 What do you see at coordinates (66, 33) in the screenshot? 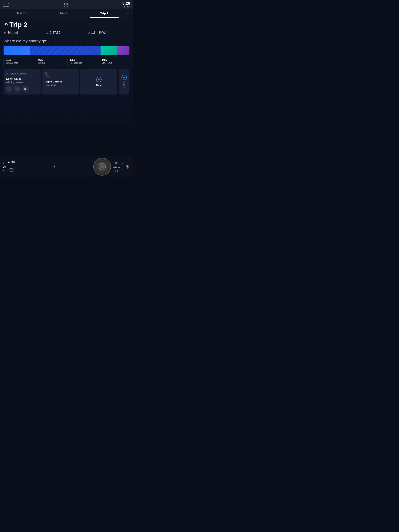
I see `stat-duration: ⏱ 2:37:52` at bounding box center [66, 33].